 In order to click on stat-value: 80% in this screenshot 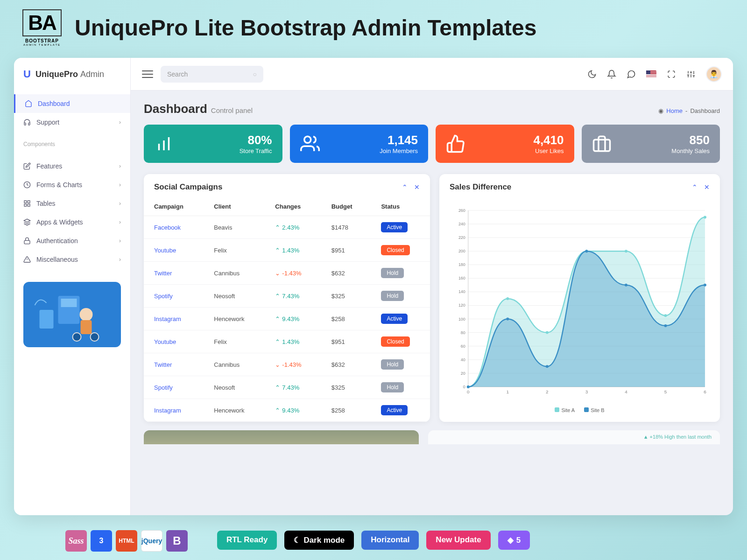, I will do `click(256, 140)`.